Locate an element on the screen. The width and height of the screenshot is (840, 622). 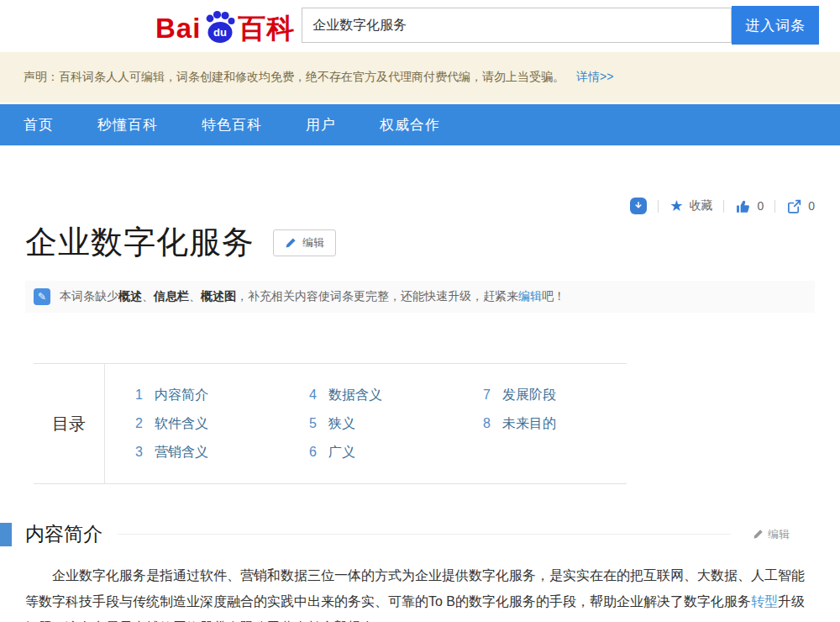
paw-icon: du is located at coordinates (219, 27).